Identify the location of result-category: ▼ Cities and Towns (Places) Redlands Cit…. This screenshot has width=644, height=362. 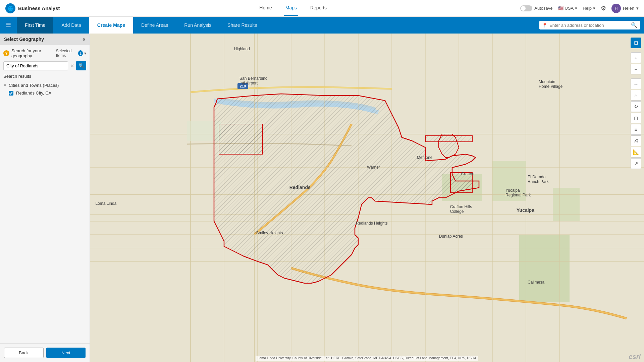
(45, 89).